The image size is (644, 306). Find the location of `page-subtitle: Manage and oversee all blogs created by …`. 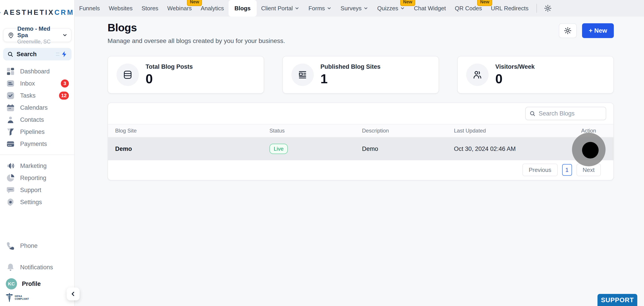

page-subtitle: Manage and oversee all blogs created by … is located at coordinates (196, 41).